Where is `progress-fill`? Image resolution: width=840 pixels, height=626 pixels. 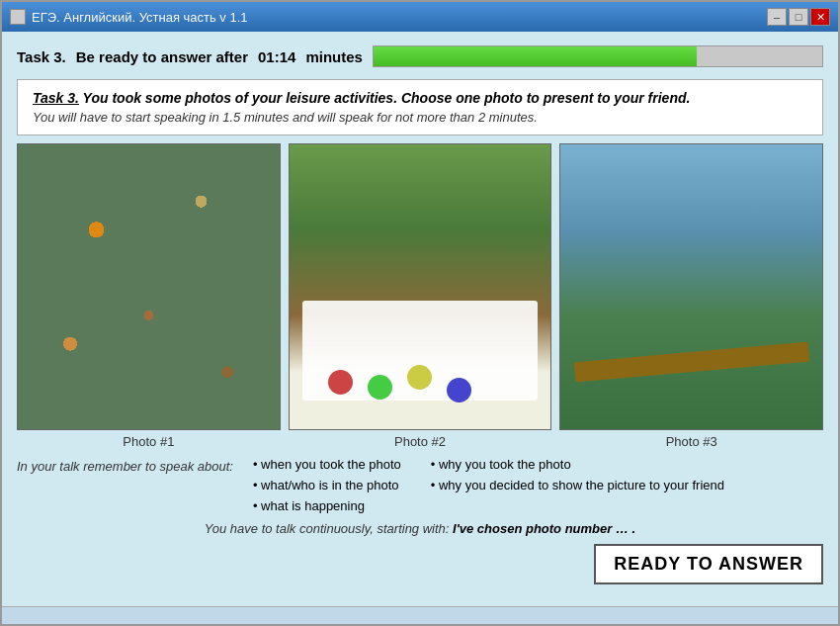 progress-fill is located at coordinates (536, 56).